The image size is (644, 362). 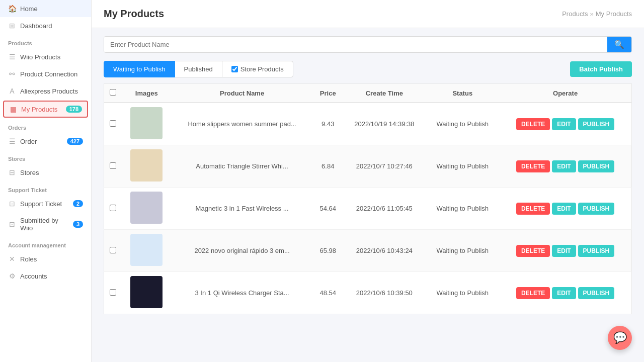 I want to click on row-create-time: 2022/10/6 10:39:50, so click(x=384, y=293).